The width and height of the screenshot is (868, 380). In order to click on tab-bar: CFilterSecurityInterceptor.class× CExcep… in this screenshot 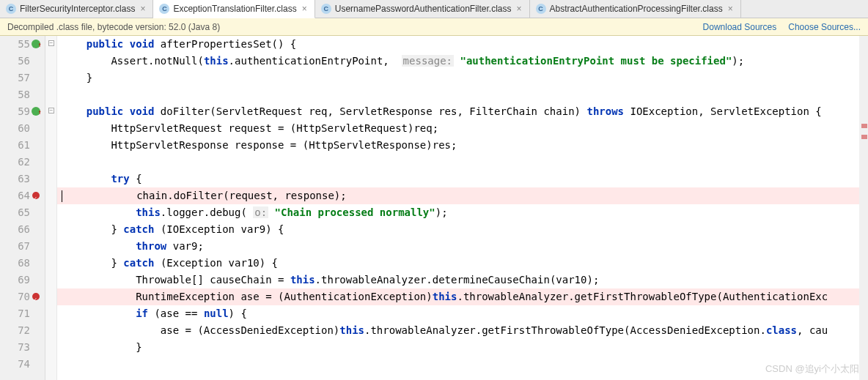, I will do `click(434, 9)`.